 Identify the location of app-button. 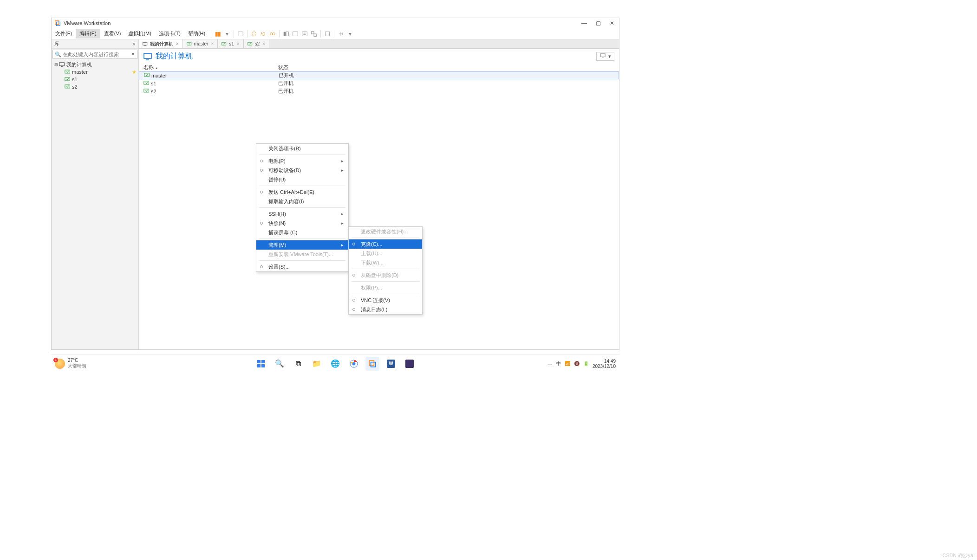
(410, 364).